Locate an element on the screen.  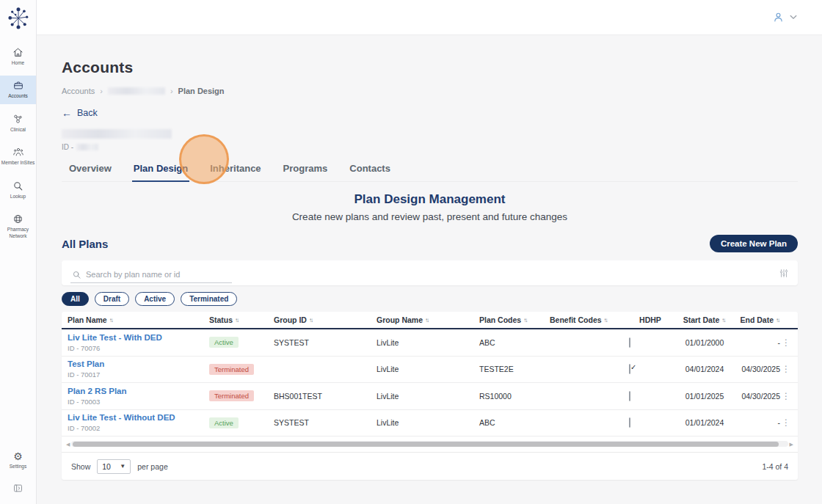
filter-chip-draft: Draft is located at coordinates (112, 299).